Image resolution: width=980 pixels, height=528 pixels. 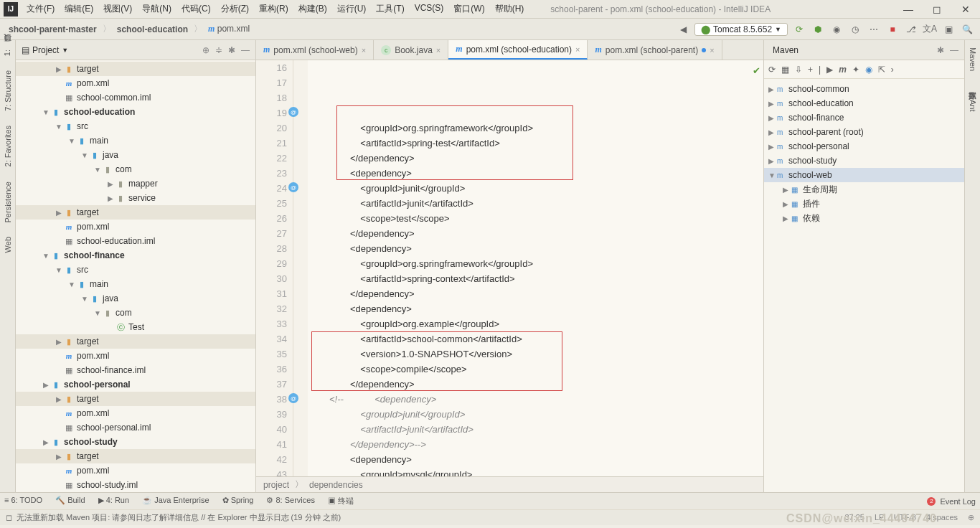 What do you see at coordinates (855, 29) in the screenshot?
I see `profile-icon: ◷` at bounding box center [855, 29].